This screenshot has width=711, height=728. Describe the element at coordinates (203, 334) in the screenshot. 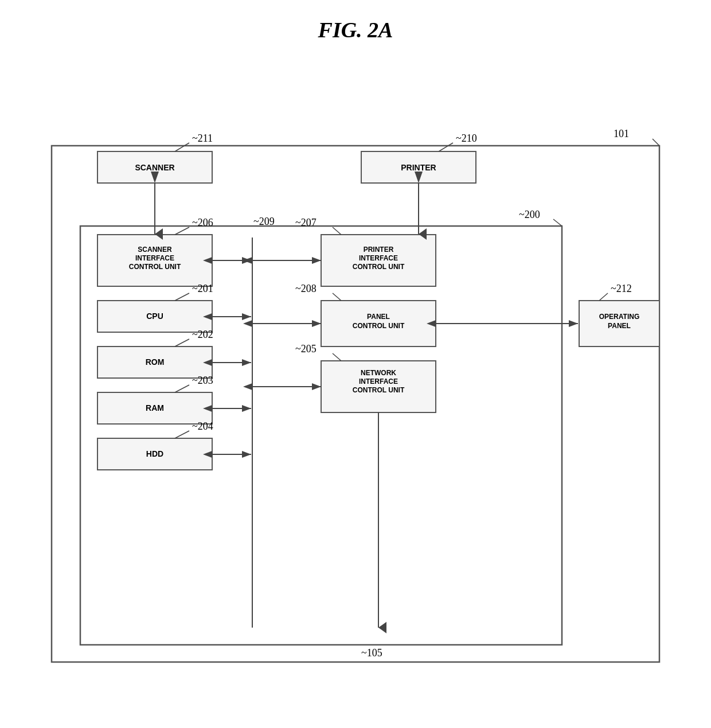

I see `svg-text: ~202` at that location.